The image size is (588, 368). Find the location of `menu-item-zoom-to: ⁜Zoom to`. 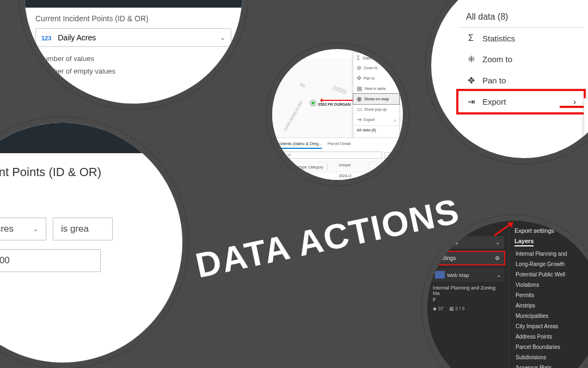

menu-item-zoom-to: ⁜Zoom to is located at coordinates (521, 59).